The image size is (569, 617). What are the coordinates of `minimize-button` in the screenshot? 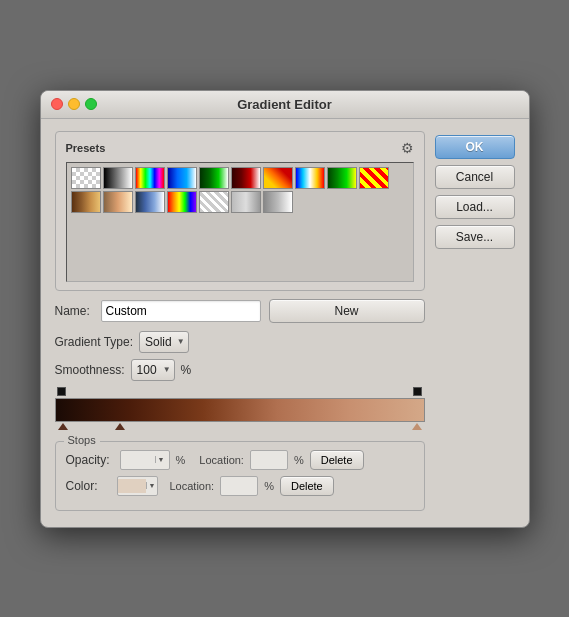 It's located at (74, 104).